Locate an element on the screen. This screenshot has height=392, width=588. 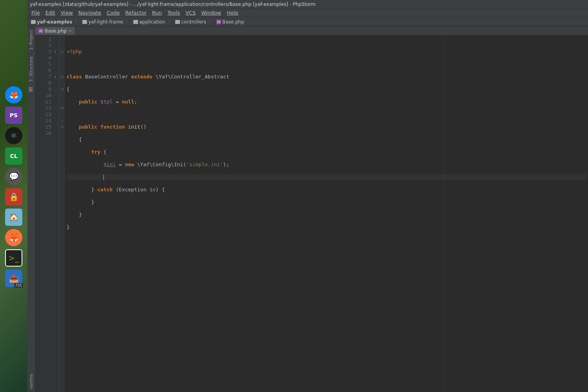
tool-favorites: vorites is located at coordinates (31, 381).